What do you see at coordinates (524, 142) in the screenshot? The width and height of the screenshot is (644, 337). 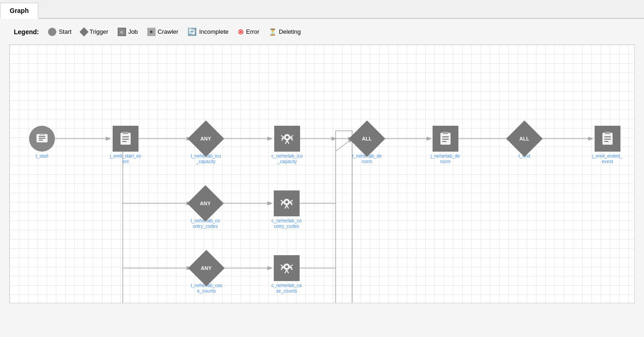 I see `node-t-end: ALL t_end` at bounding box center [524, 142].